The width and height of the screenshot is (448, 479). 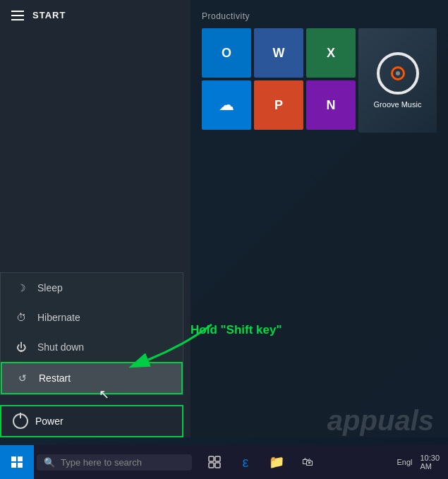 What do you see at coordinates (308, 462) in the screenshot?
I see `store-icon: 🛍` at bounding box center [308, 462].